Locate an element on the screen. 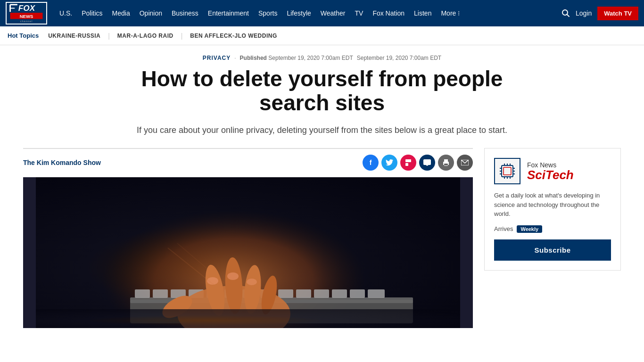 The image size is (644, 362). nav-links: U.S. Politics Media Opinion Business Ent… is located at coordinates (308, 13).